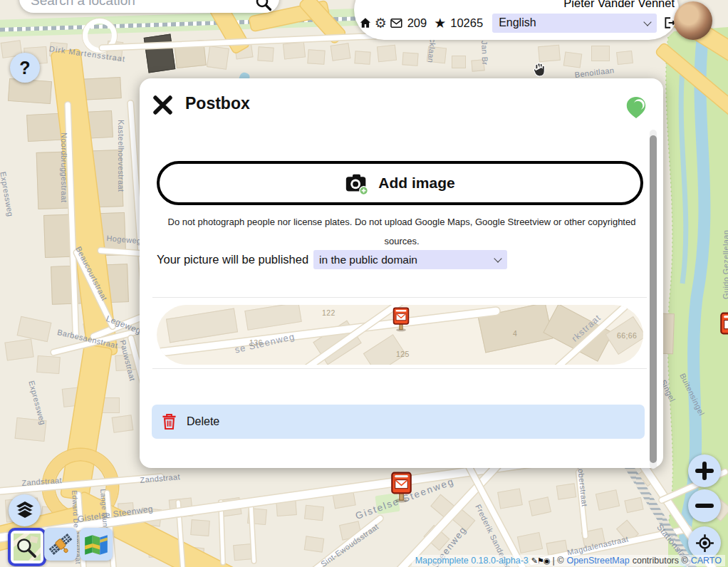 This screenshot has height=567, width=728. Describe the element at coordinates (264, 6) in the screenshot. I see `search-icon` at that location.